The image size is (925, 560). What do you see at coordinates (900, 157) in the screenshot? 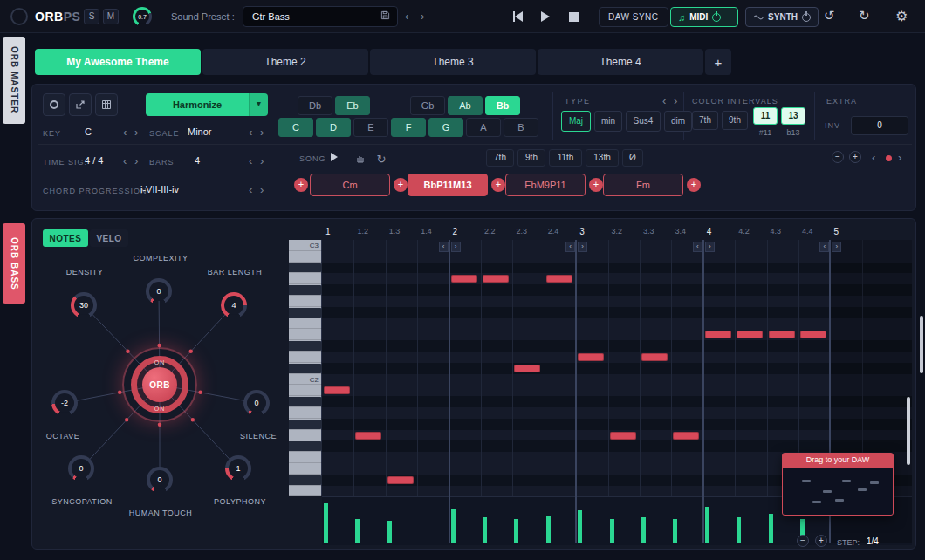
I see `page-next-button: ›` at bounding box center [900, 157].